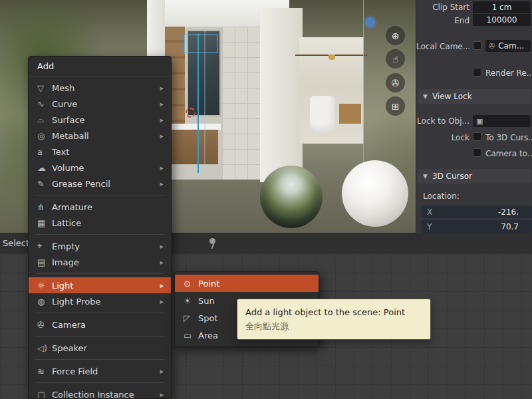 This screenshot has width=532, height=399. Describe the element at coordinates (508, 46) in the screenshot. I see `local-camera-object-field: ✇Cam...` at that location.